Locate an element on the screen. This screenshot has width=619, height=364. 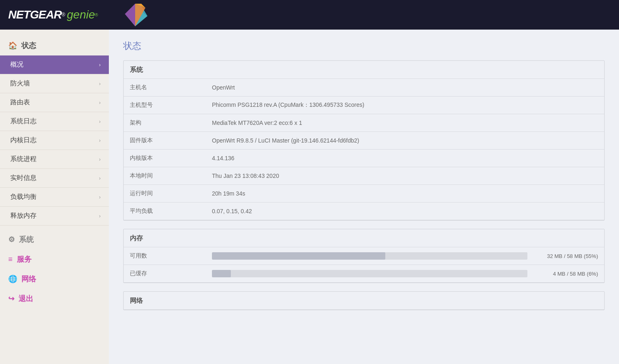
value-localtime: Thu Jan 23 13:08:43 2020 is located at coordinates (405, 176).